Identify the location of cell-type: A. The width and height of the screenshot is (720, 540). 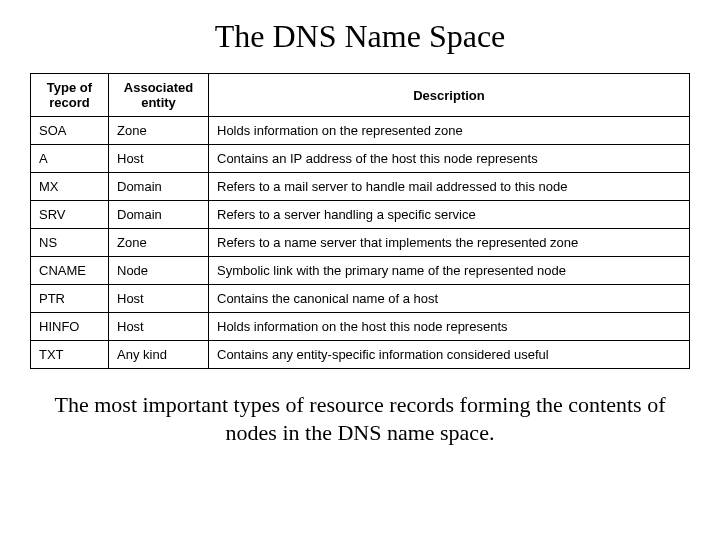
(70, 159).